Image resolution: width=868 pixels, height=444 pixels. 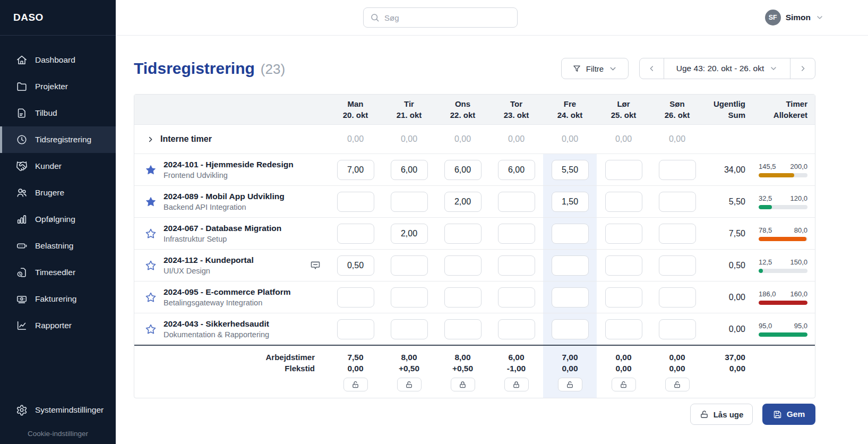 What do you see at coordinates (677, 369) in the screenshot?
I see `day-flex-time: 0,00` at bounding box center [677, 369].